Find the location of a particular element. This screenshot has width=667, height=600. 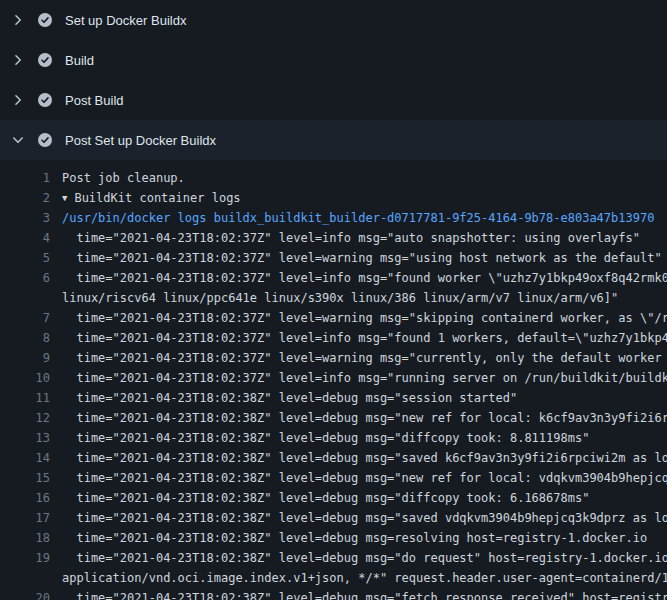

log-line: 1Post job cleanup. is located at coordinates (334, 178).